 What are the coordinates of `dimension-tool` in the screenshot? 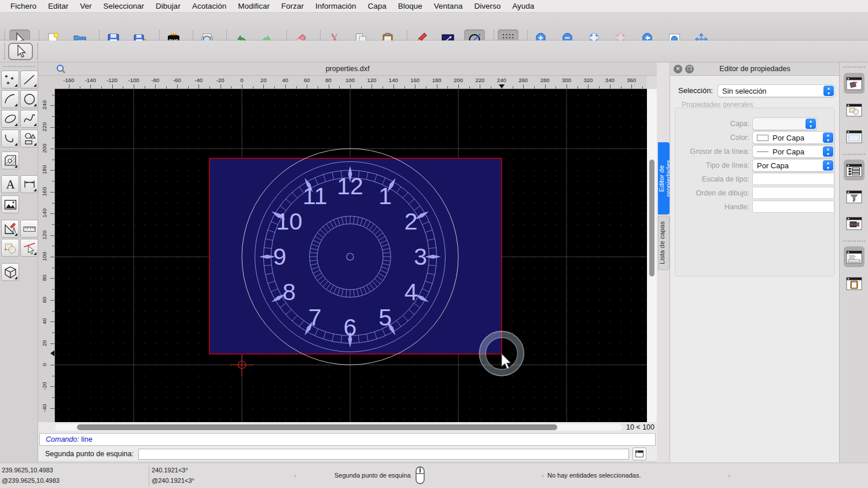 It's located at (29, 184).